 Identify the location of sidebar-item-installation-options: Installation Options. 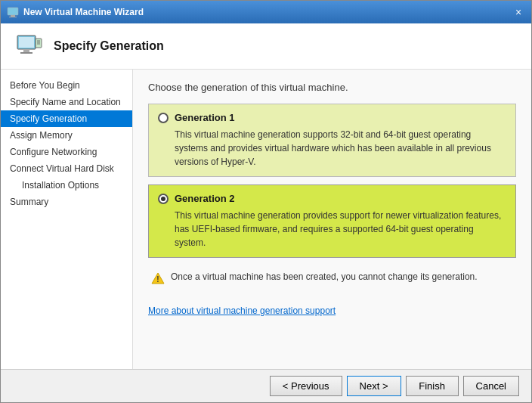
(66, 185).